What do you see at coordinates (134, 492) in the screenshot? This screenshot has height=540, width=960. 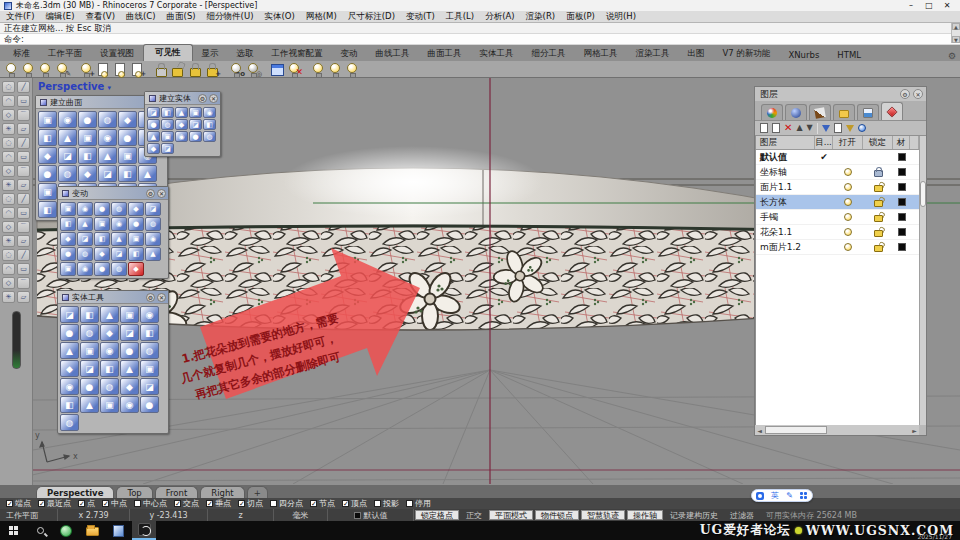 I see `viewport-tab-Top: Top` at bounding box center [134, 492].